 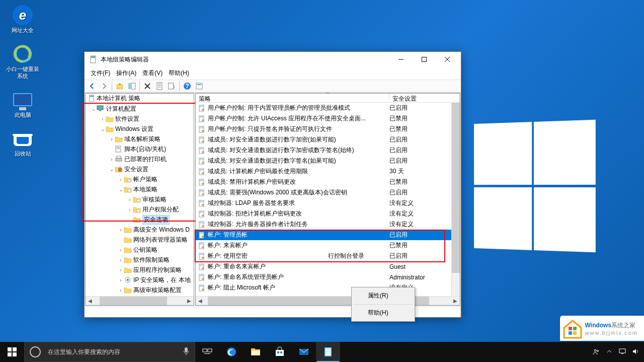 I want to click on taskbar-notepad, so click(x=328, y=352).